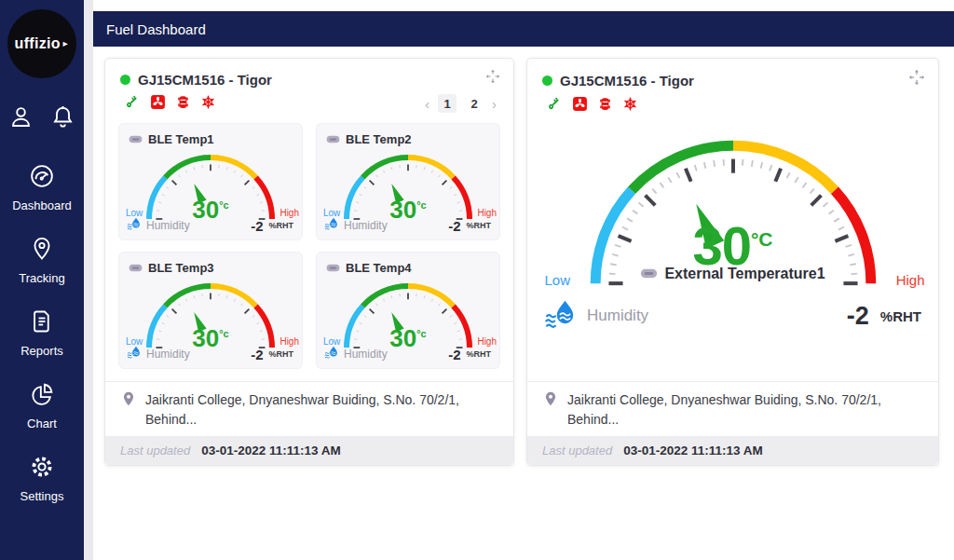  I want to click on chart-pie-icon, so click(42, 396).